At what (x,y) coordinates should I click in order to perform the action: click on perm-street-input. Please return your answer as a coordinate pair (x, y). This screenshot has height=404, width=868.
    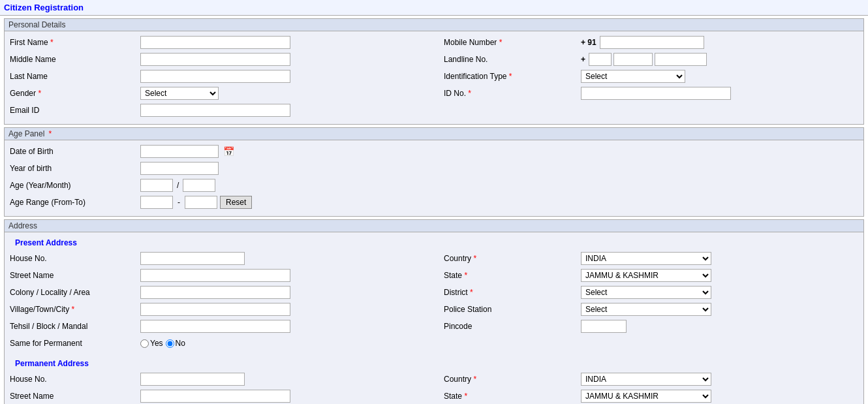
    Looking at the image, I should click on (215, 396).